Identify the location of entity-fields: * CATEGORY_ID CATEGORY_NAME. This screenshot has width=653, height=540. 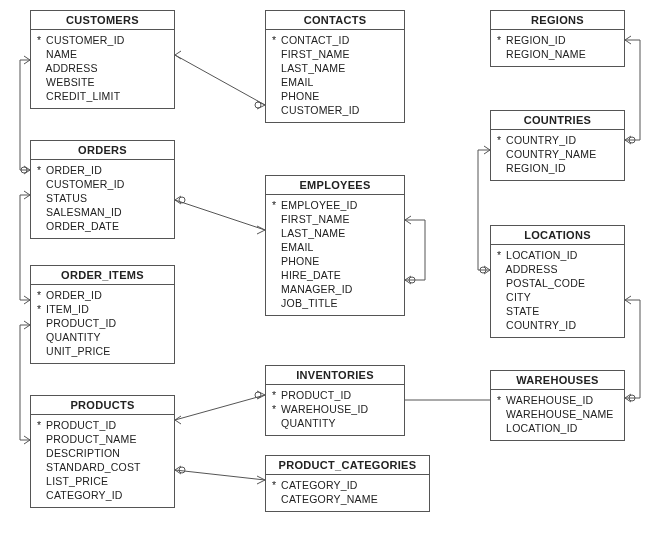
(348, 493).